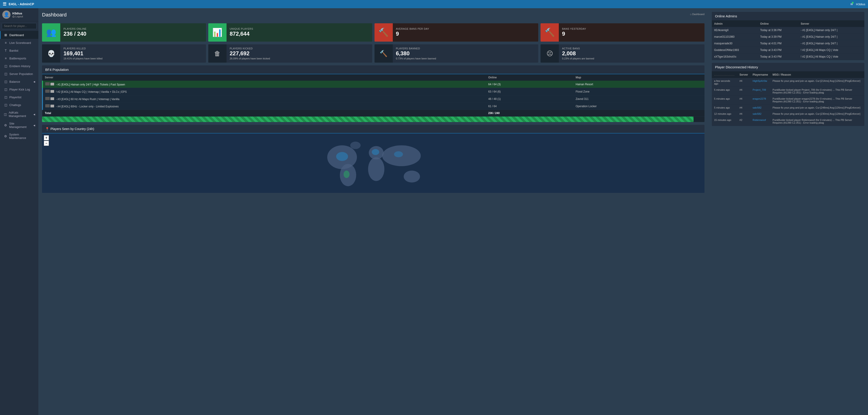  What do you see at coordinates (760, 91) in the screenshot?
I see `disconnect-player-link: Project_709` at bounding box center [760, 91].